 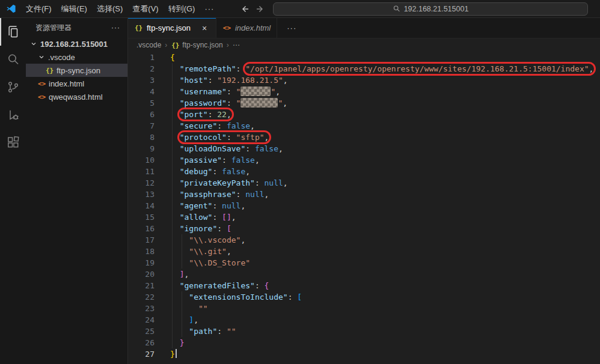 I want to click on indent-guide, so click(x=172, y=205).